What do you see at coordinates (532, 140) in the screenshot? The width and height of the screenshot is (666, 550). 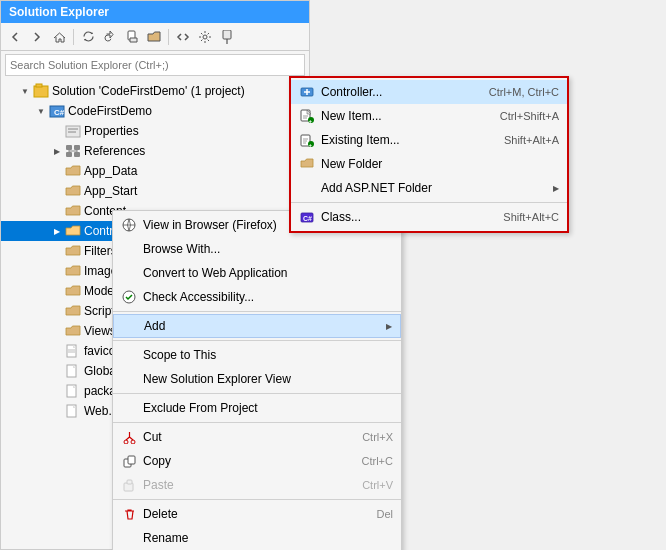 I see `shortcut-existing-item: Shift+Alt+A` at bounding box center [532, 140].